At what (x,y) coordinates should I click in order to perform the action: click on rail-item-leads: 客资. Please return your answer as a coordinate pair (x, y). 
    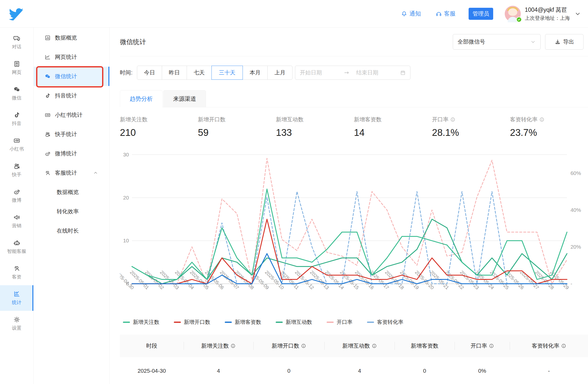
    Looking at the image, I should click on (17, 272).